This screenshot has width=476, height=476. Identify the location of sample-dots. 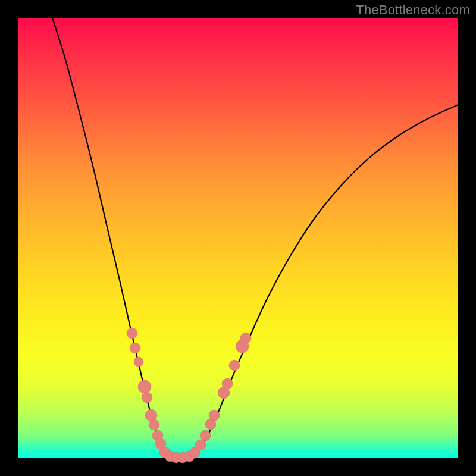
(189, 395).